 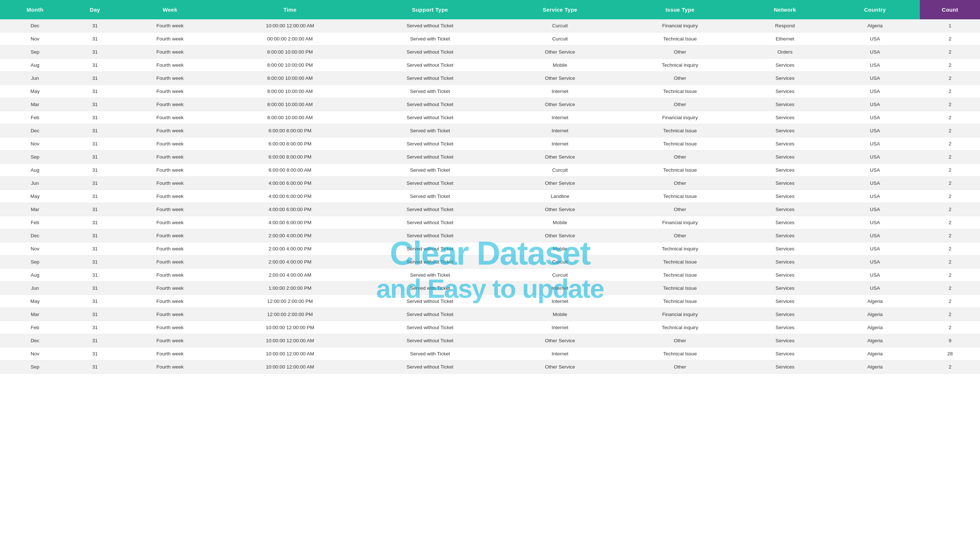 I want to click on table-row: Sep31Fourth week8:00:00 10:00:00 PMServe…, so click(x=490, y=52).